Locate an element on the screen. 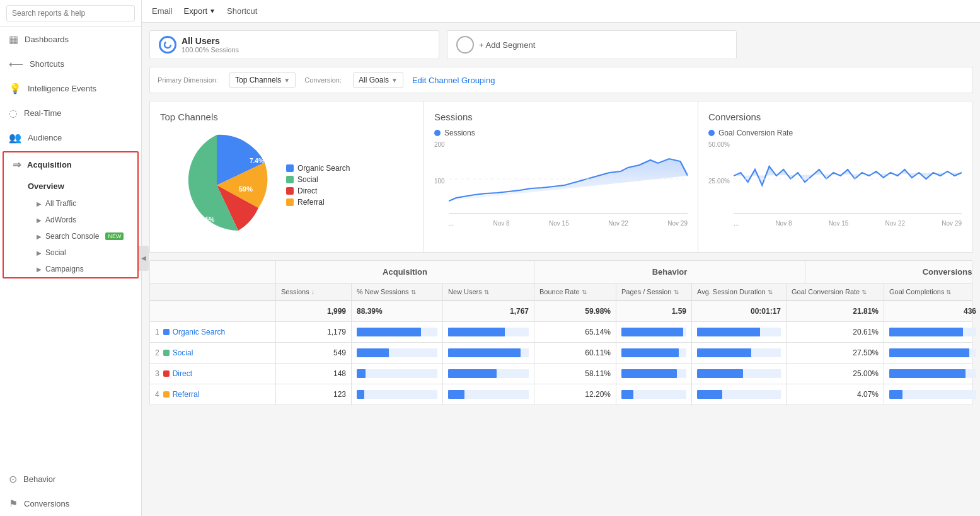 The width and height of the screenshot is (980, 516). shortcut-button: Shortcut is located at coordinates (242, 11).